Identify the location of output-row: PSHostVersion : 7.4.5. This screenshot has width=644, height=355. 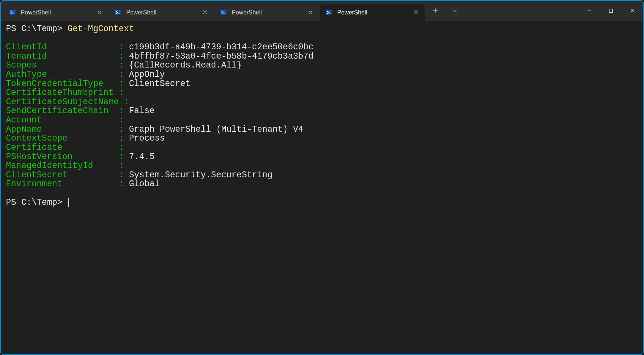
(322, 157).